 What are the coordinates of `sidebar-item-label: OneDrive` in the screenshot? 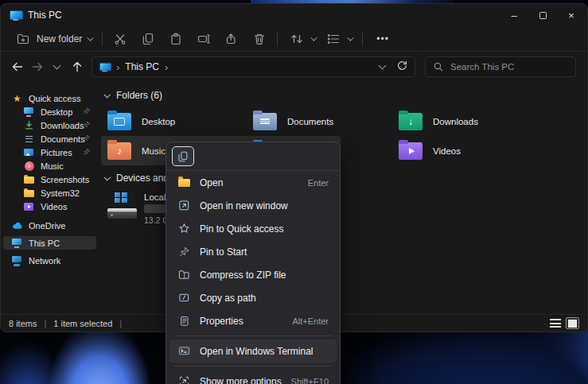 It's located at (47, 226).